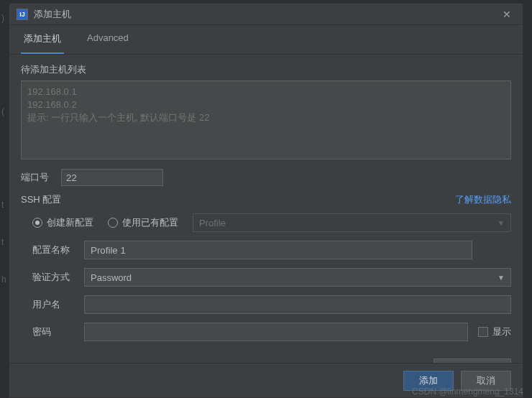 This screenshot has height=398, width=532. I want to click on watermark: CSDN @linmengmeng_1314, so click(467, 392).